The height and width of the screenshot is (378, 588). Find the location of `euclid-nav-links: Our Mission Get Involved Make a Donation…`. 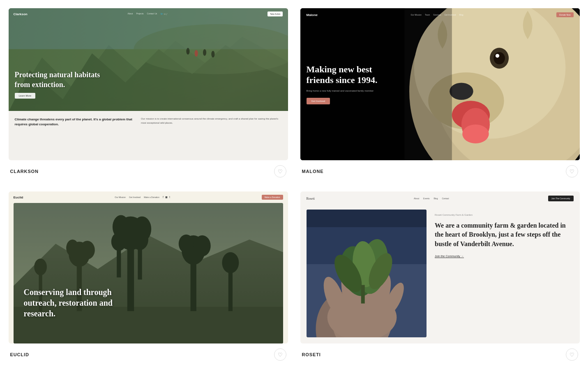

euclid-nav-links: Our Mission Get Involved Make a Donation… is located at coordinates (142, 197).